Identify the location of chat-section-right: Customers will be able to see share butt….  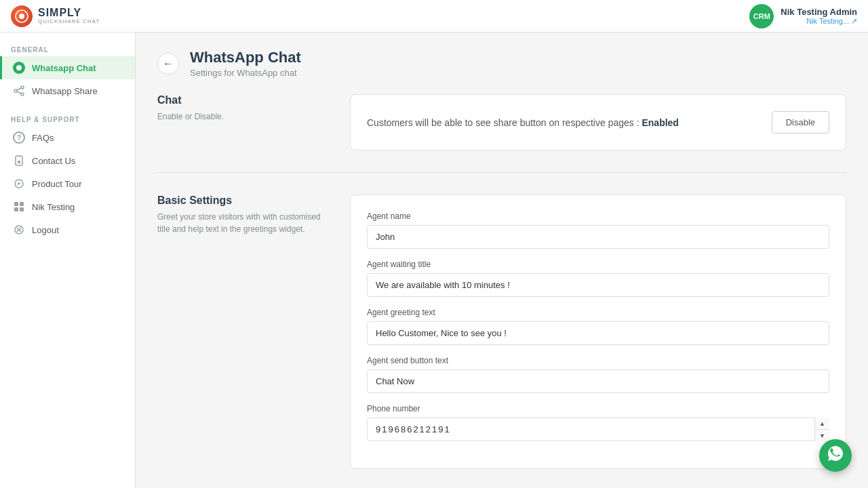
(598, 122).